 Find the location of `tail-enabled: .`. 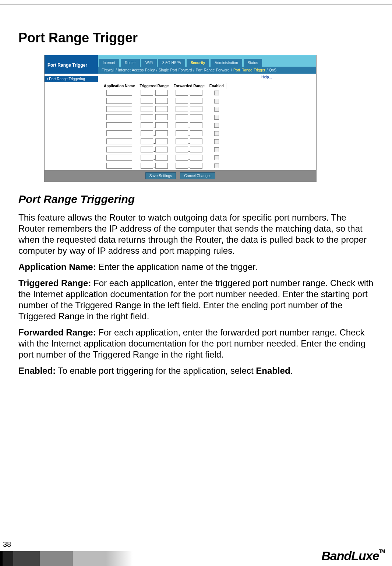

tail-enabled: . is located at coordinates (292, 370).